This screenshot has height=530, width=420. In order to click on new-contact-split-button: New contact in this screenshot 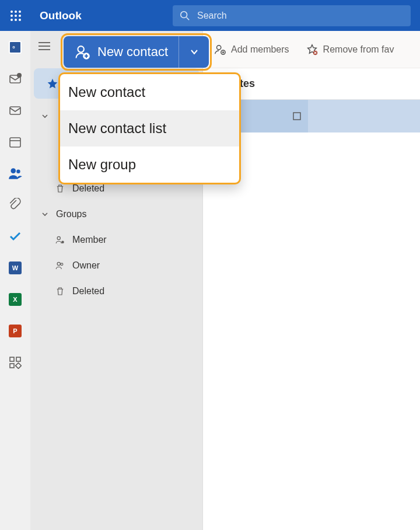, I will do `click(136, 52)`.